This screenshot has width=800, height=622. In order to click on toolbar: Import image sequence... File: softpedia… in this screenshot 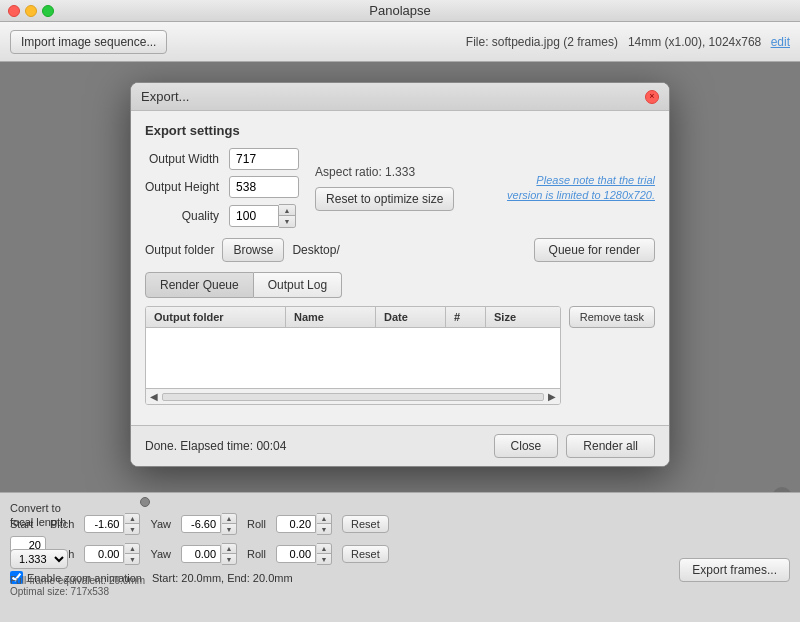, I will do `click(400, 42)`.